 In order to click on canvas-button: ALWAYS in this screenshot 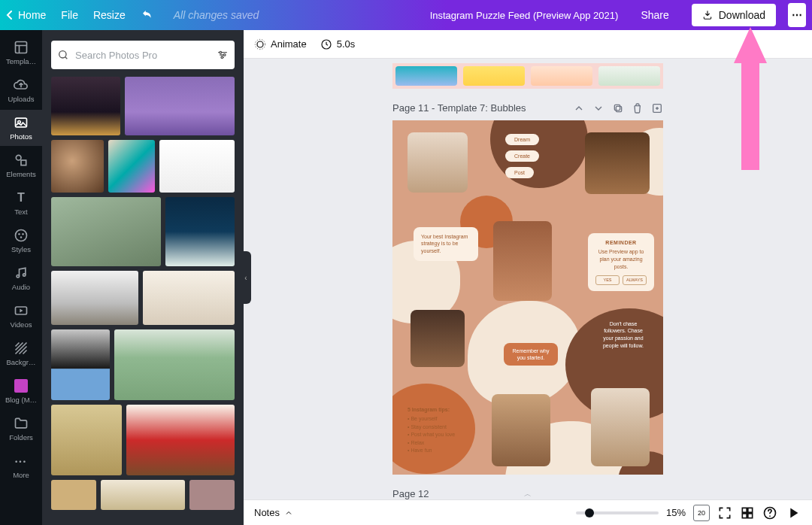, I will do `click(635, 281)`.